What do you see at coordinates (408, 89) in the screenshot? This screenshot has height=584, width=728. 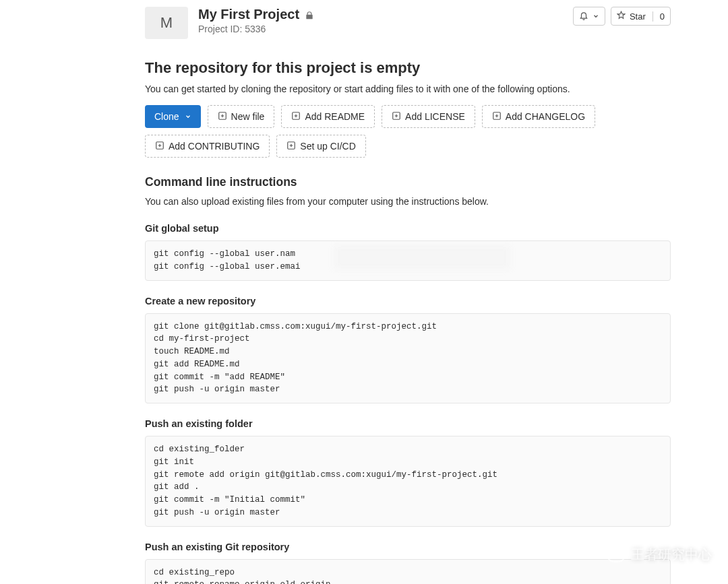 I see `empty-repo-subtext: You can get started by cloning the repos…` at bounding box center [408, 89].